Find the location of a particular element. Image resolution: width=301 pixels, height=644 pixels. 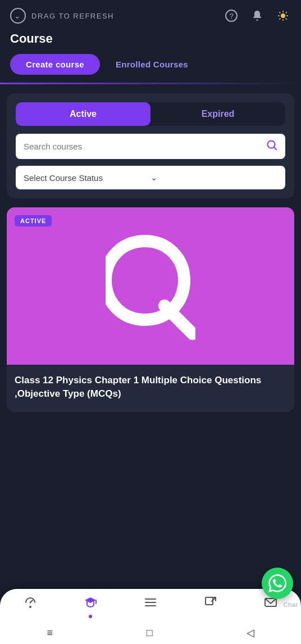

search-bar is located at coordinates (150, 146).